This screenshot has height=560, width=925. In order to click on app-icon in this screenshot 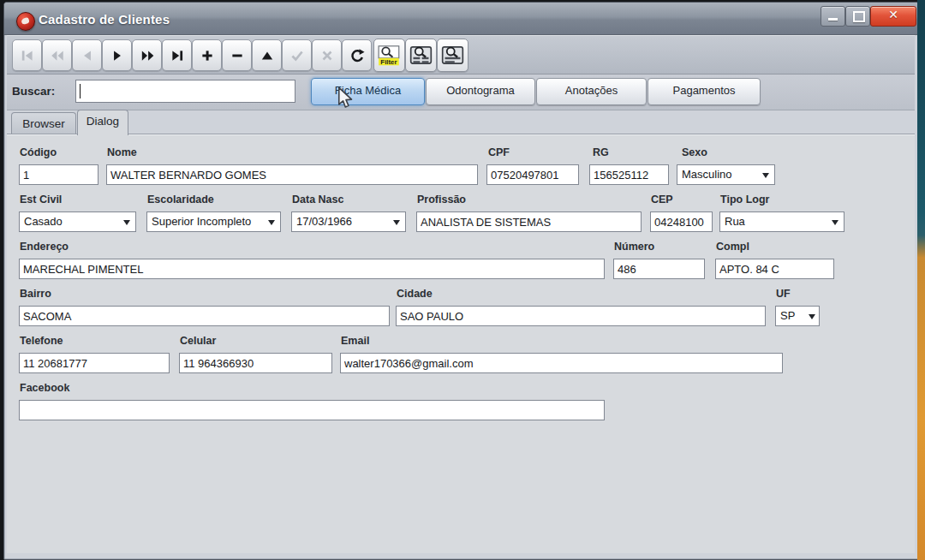, I will do `click(26, 21)`.